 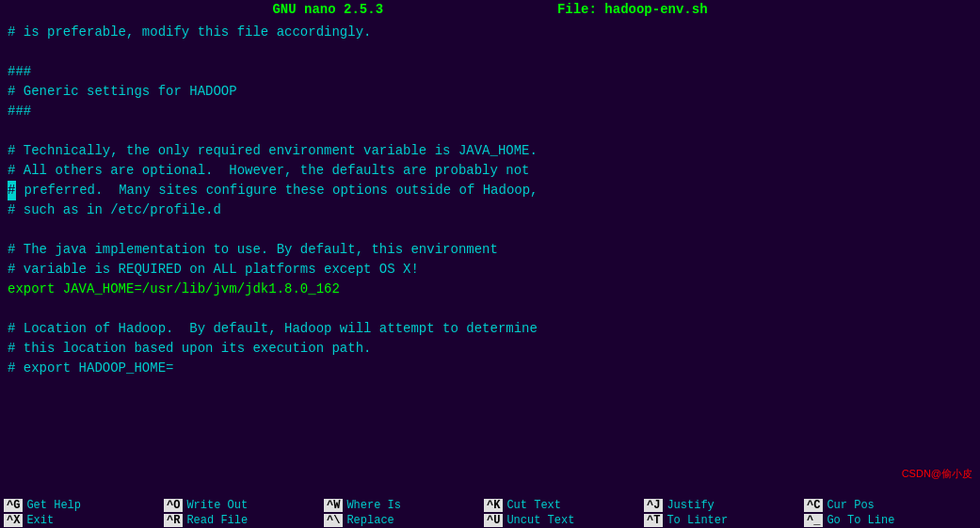 What do you see at coordinates (653, 505) in the screenshot?
I see `key-justify: ^J` at bounding box center [653, 505].